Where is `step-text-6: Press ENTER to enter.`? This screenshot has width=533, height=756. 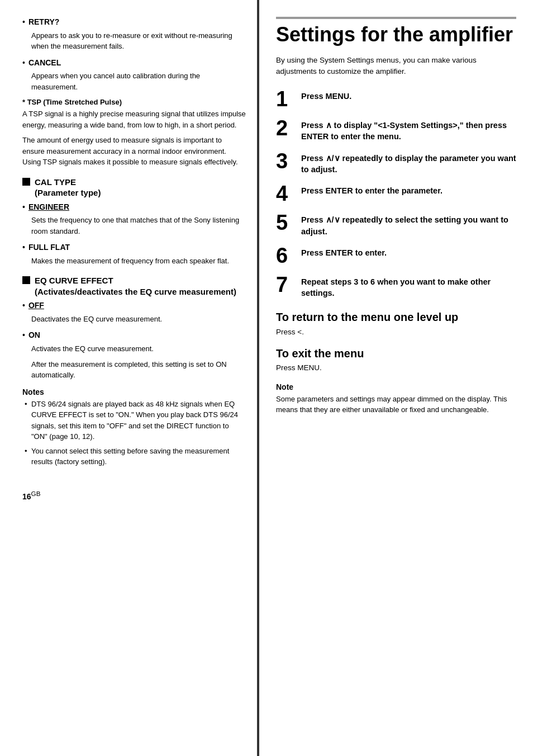
step-text-6: Press ENTER to enter. is located at coordinates (344, 252).